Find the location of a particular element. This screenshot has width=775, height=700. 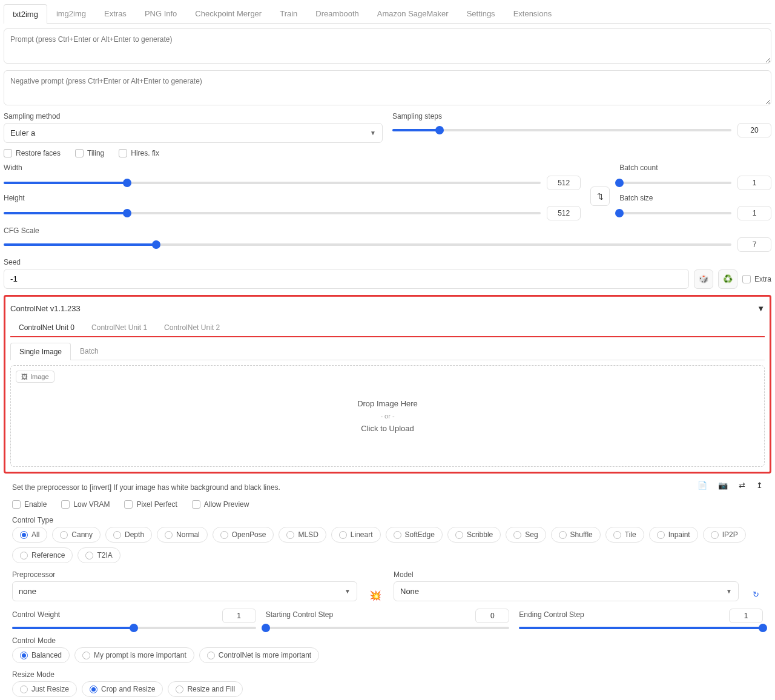

control-weight-slider is located at coordinates (134, 628).